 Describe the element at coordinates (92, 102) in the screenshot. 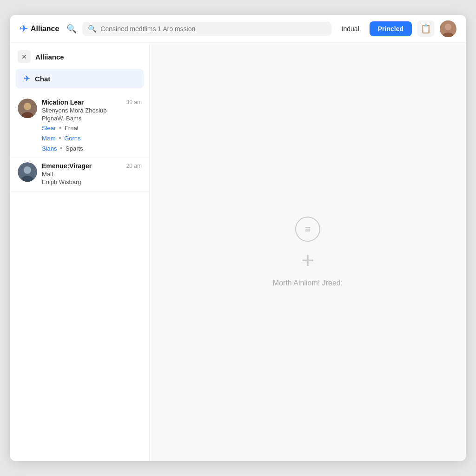

I see `conversation-top-row: Mication Lear 30 am` at that location.